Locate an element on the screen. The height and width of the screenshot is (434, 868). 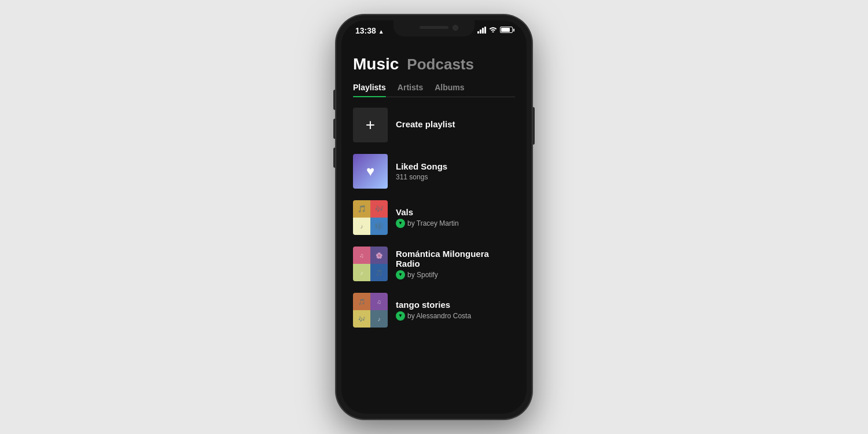
tango-name: tango stories is located at coordinates (455, 304).